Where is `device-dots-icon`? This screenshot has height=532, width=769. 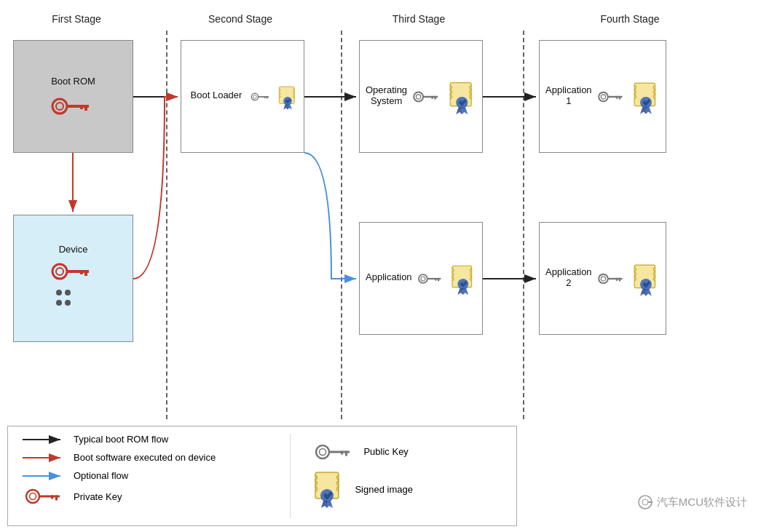 device-dots-icon is located at coordinates (74, 298).